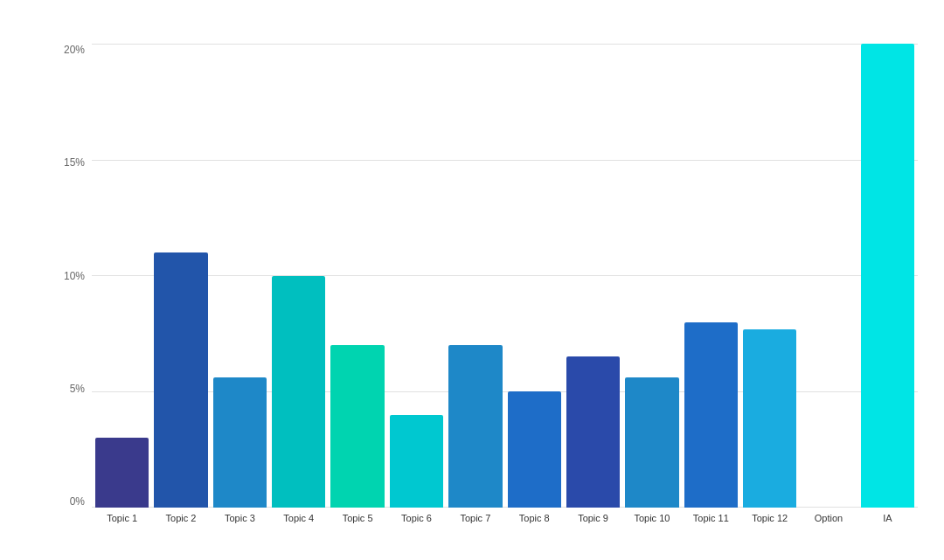  I want to click on x-axis-label: Topic 5, so click(357, 532).